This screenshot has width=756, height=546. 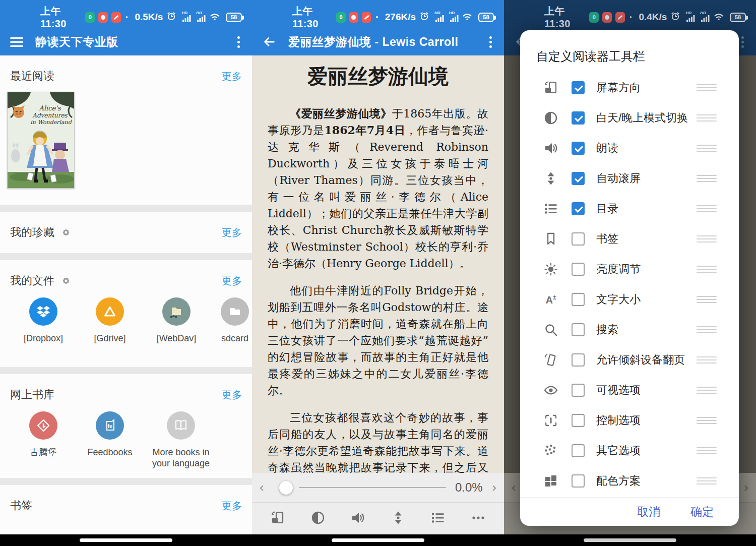 What do you see at coordinates (629, 390) in the screenshot?
I see `option-row-visual-options: 可视选项` at bounding box center [629, 390].